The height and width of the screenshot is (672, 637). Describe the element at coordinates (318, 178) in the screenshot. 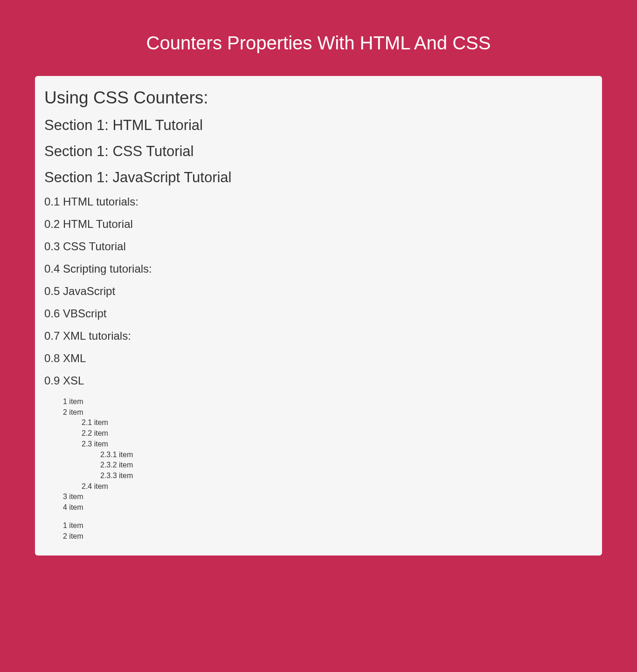

I see `section-heading: Section 1: JavaScript Tutorial` at that location.